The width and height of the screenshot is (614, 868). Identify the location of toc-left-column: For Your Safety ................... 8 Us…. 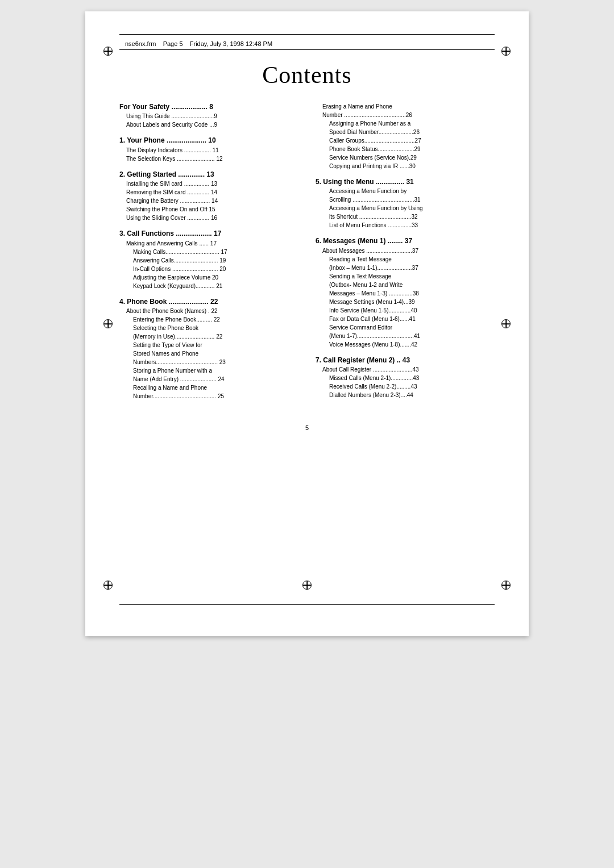
(209, 254).